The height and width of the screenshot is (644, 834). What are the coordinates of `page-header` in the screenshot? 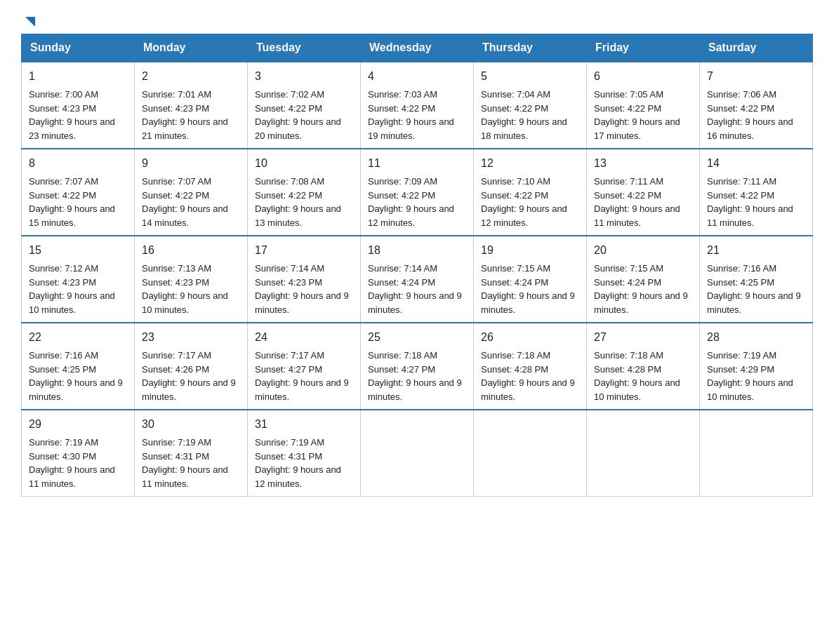 It's located at (417, 20).